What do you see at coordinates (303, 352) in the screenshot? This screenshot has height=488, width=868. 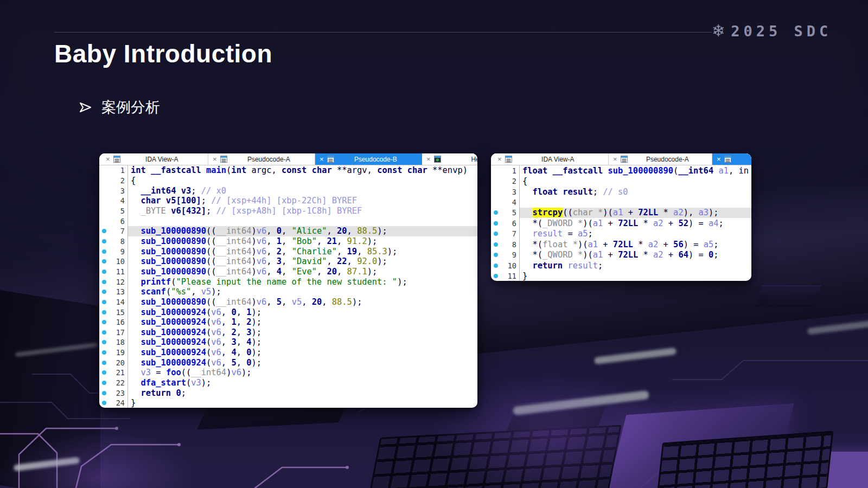 I see `code-text: sub_100000924(v6, 4, 0);` at bounding box center [303, 352].